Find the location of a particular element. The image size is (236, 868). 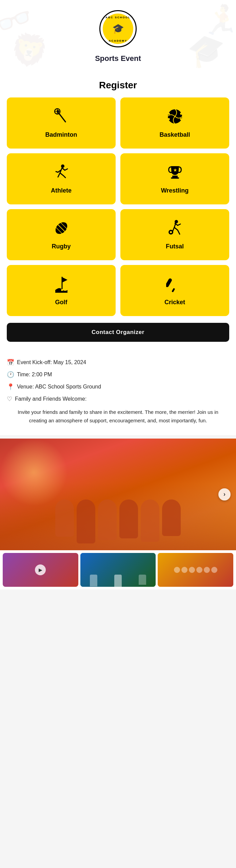

bg-deco-icon-4: 🎓 is located at coordinates (207, 49).